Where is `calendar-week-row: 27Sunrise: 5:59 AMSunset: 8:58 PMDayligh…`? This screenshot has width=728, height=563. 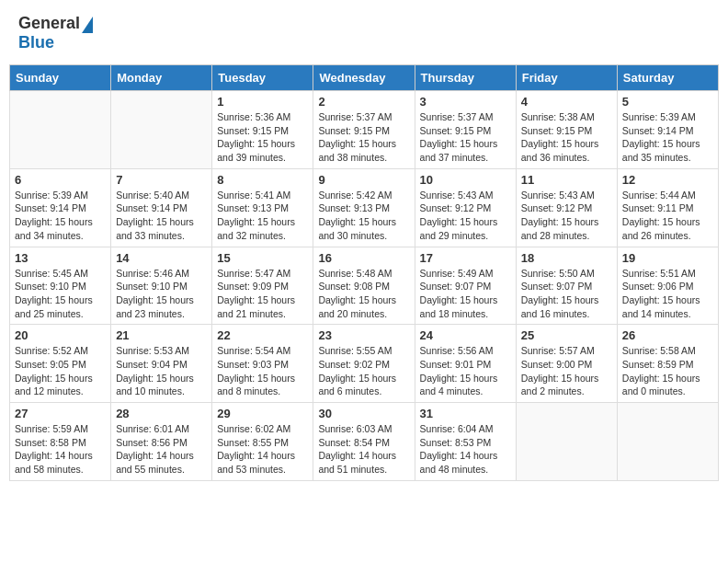
calendar-week-row: 27Sunrise: 5:59 AMSunset: 8:58 PMDayligh… is located at coordinates (364, 442).